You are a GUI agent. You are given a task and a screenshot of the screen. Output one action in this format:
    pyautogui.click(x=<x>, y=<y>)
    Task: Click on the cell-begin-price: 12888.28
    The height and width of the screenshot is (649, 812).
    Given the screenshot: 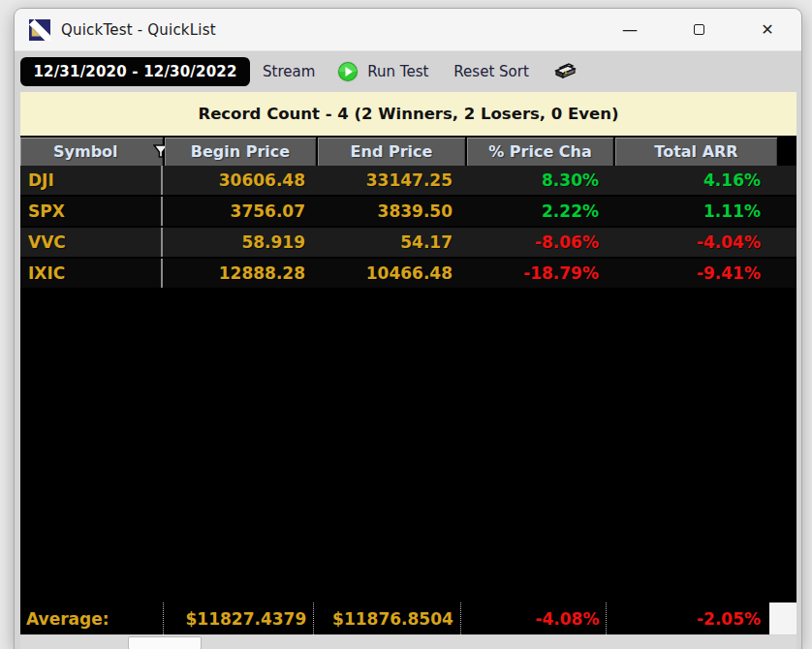 What is the action you would take?
    pyautogui.click(x=238, y=273)
    